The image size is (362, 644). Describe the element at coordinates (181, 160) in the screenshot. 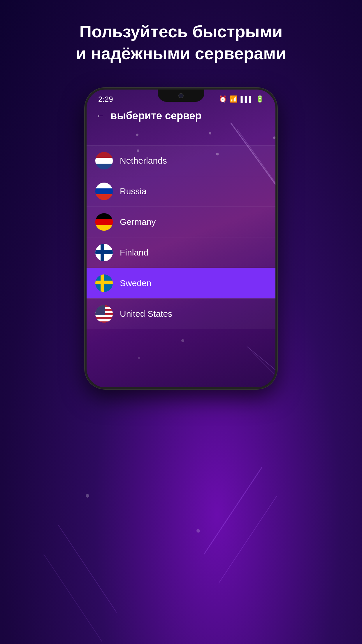

I see `server-item-netherlands: Netherlands` at that location.